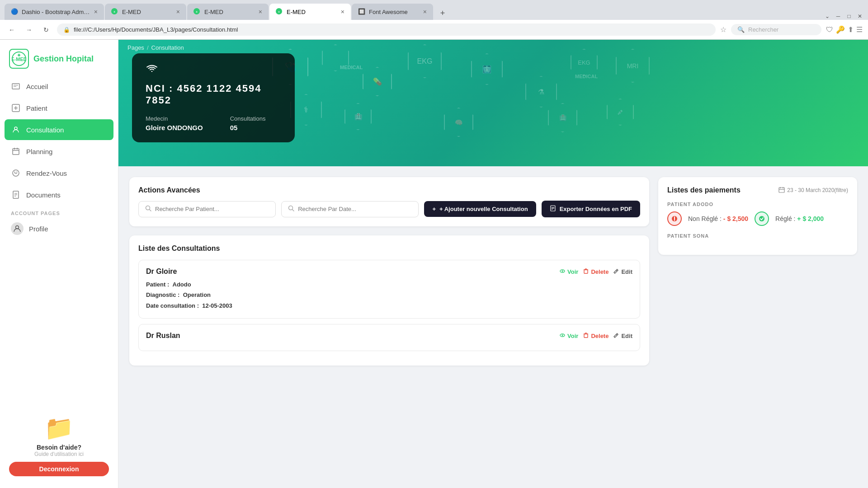 The height and width of the screenshot is (488, 868). I want to click on tab-emed4-active: + E-MED ×, so click(310, 12).